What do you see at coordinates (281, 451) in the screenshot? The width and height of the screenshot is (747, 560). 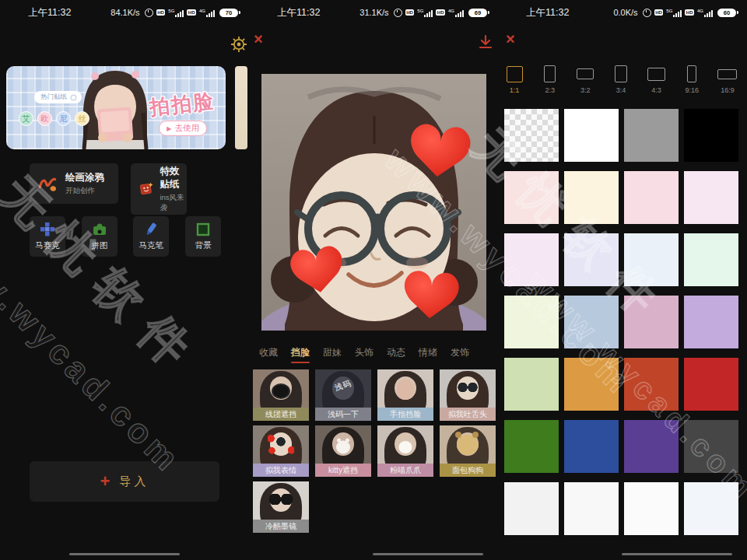 I see `sticker-item: 拟我表情` at bounding box center [281, 451].